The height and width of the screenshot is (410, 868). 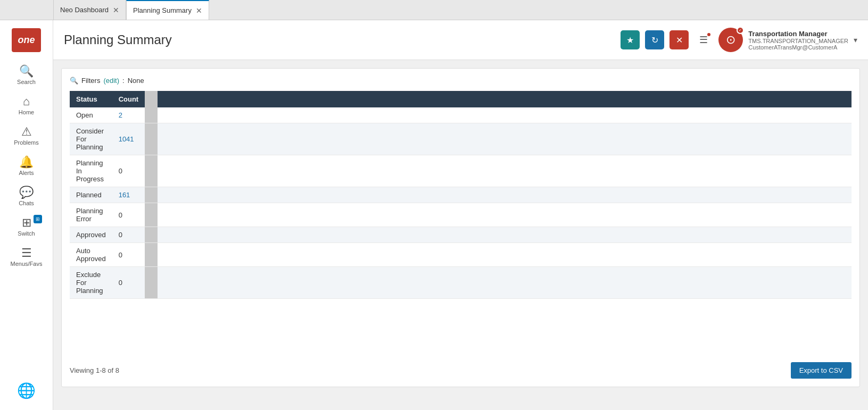 What do you see at coordinates (655, 40) in the screenshot?
I see `refresh-button: ↻` at bounding box center [655, 40].